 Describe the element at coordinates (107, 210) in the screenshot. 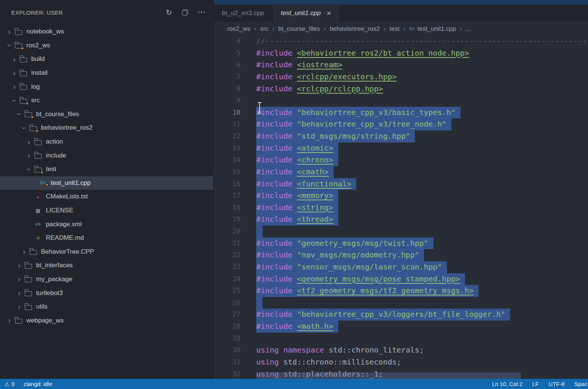

I see `tree-item-LICENSE: ▤LICENSE` at that location.